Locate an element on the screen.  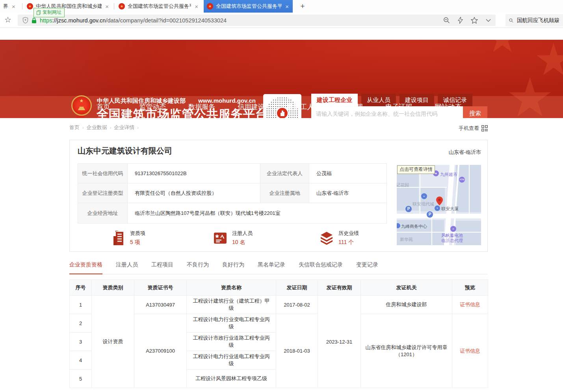
bookmark-star-icon: ☆ is located at coordinates (8, 20).